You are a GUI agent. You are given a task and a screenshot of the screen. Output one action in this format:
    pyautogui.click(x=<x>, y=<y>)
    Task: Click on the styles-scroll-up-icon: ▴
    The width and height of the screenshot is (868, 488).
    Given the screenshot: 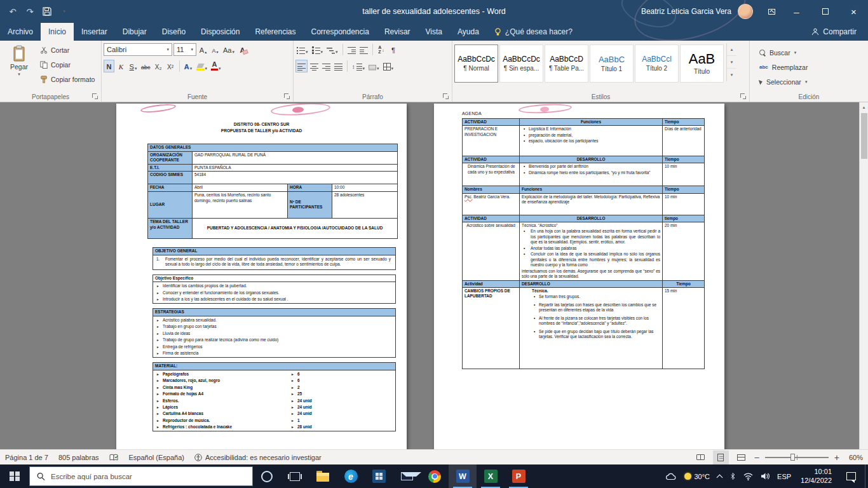 What is the action you would take?
    pyautogui.click(x=732, y=50)
    